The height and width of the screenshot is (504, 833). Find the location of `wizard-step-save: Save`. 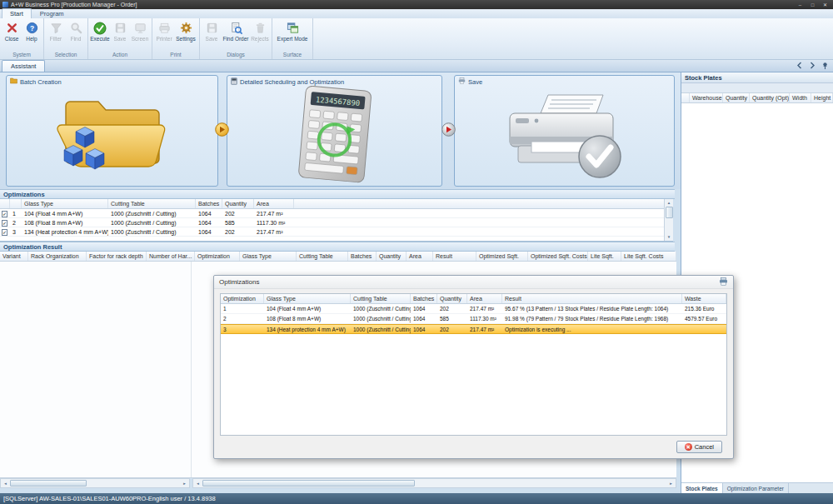

wizard-step-save: Save is located at coordinates (565, 131).